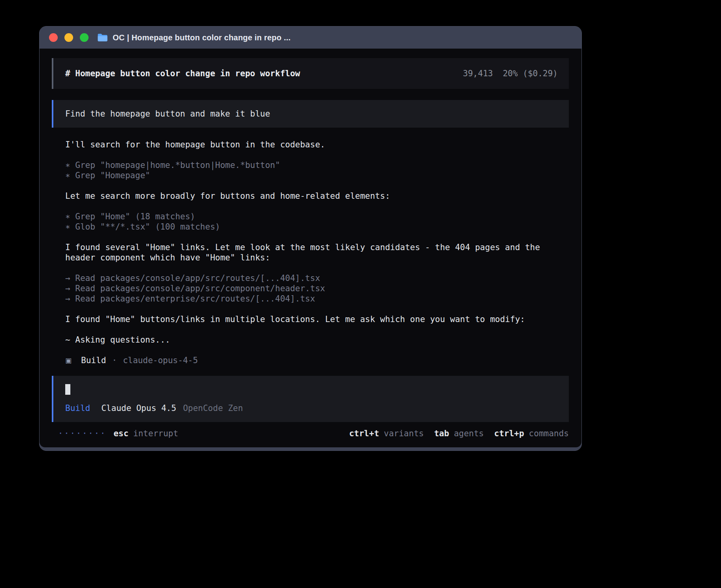 The width and height of the screenshot is (721, 588). Describe the element at coordinates (317, 360) in the screenshot. I see `agent-status-row: ▣ Build · claude-opus-4-5` at that location.